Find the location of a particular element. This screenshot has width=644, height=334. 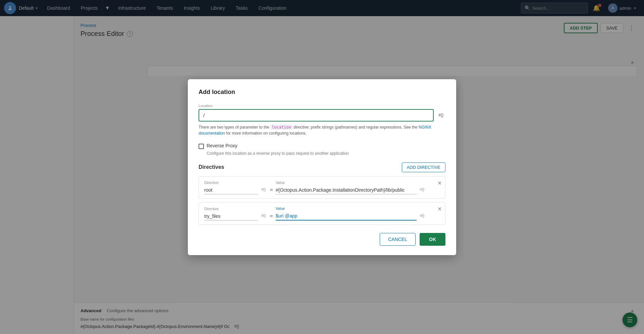

reverse-proxy-checkbox is located at coordinates (201, 146).